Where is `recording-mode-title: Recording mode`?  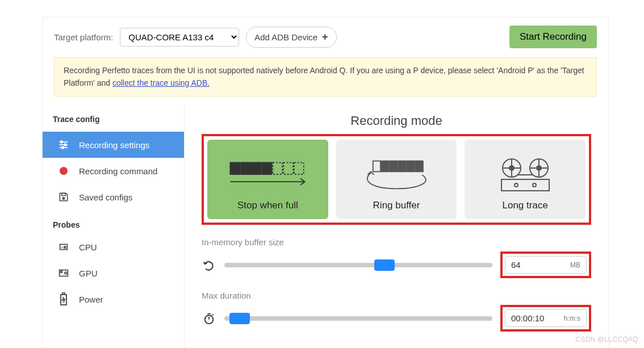 recording-mode-title: Recording mode is located at coordinates (396, 121).